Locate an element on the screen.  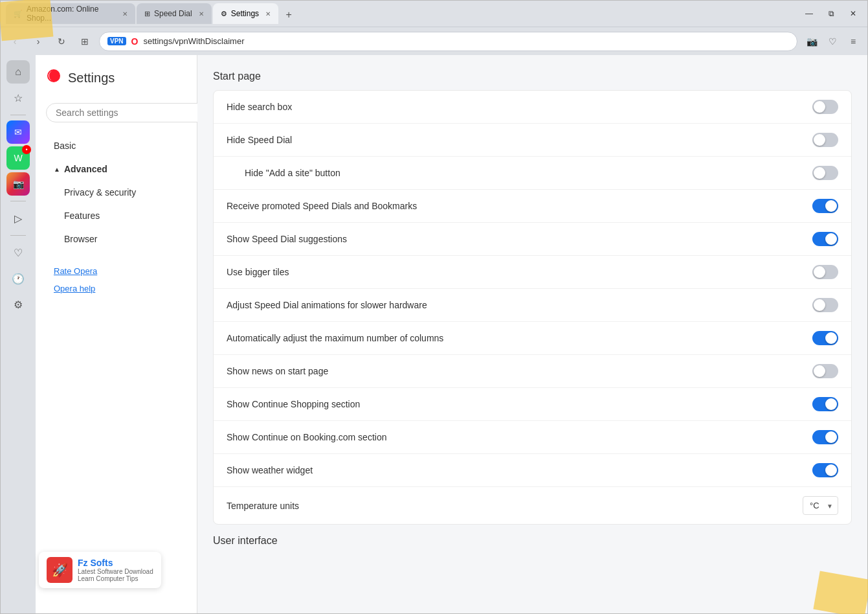
settings-title: Settings is located at coordinates (91, 78).